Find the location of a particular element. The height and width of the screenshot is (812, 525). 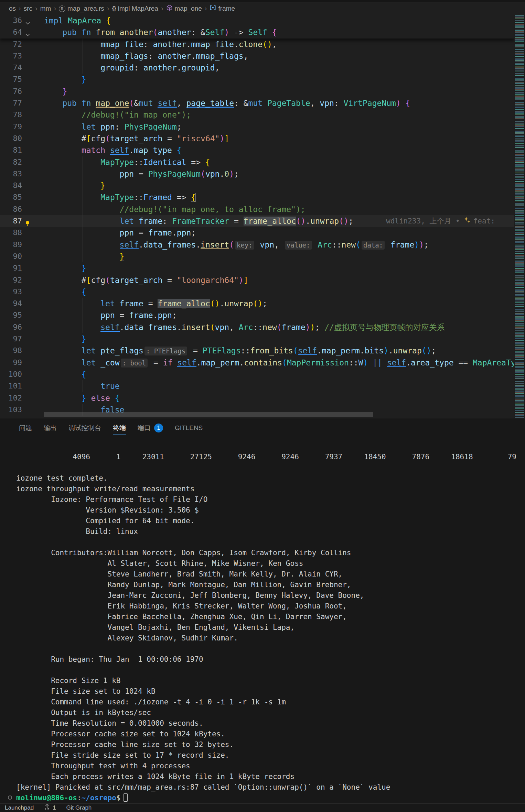

minimap is located at coordinates (519, 217).